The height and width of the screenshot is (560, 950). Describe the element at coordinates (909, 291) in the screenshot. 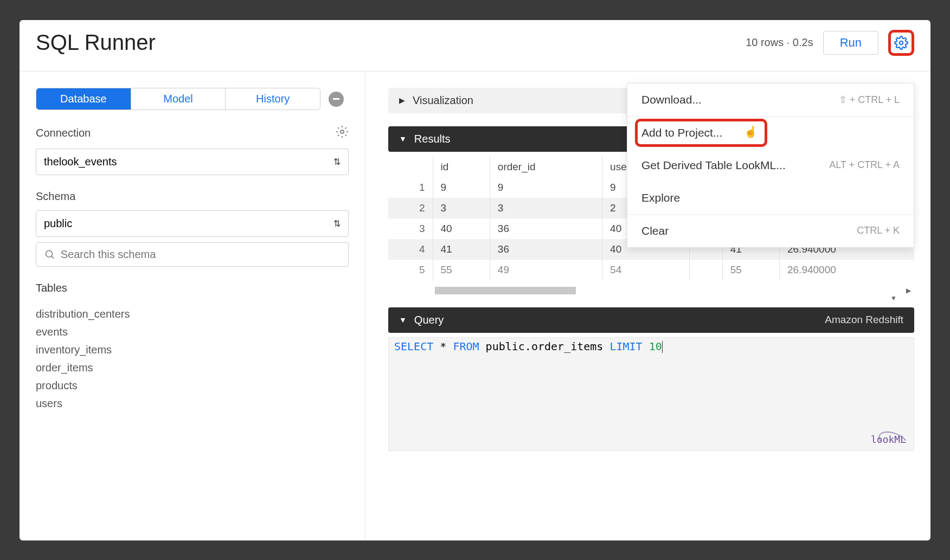

I see `scroll-right-icon: ▶` at that location.